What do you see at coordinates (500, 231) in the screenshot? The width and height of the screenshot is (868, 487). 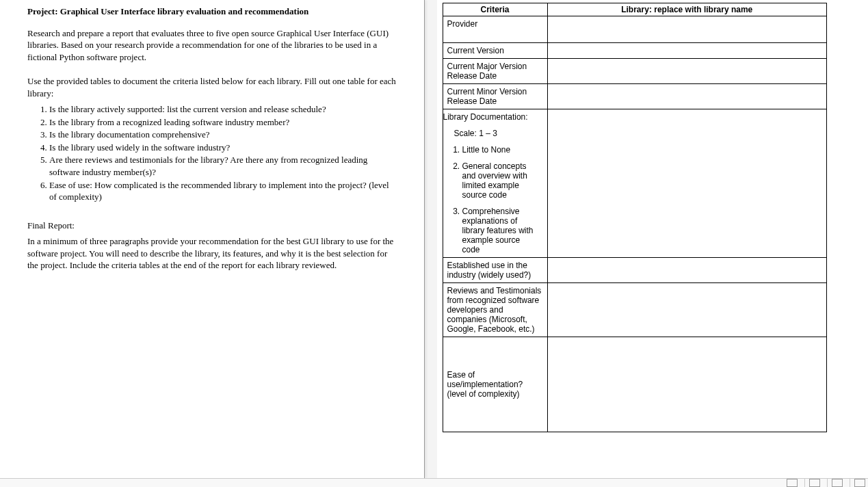 I see `list-item: Comprehensive explanations of library fe…` at bounding box center [500, 231].